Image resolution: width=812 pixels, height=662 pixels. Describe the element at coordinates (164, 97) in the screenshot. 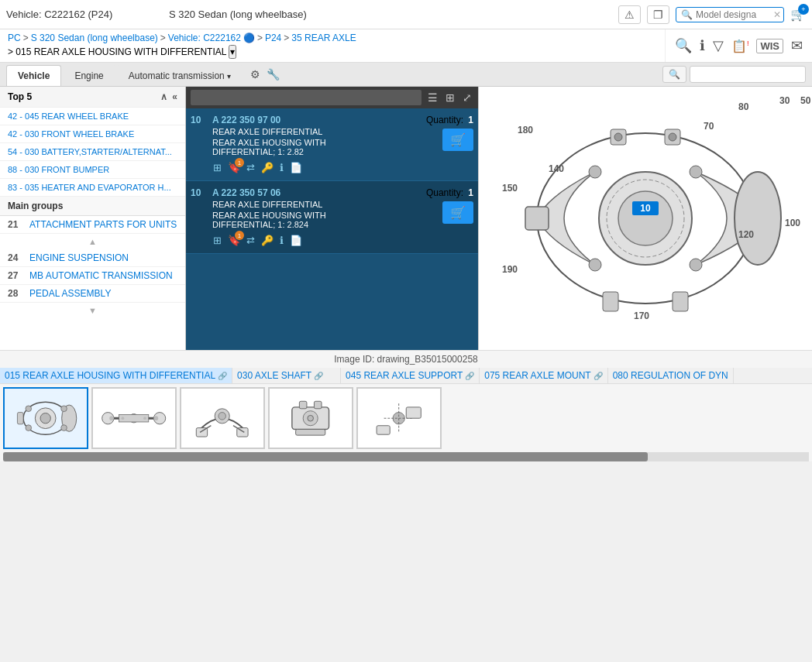

I see `top5-collapse-icon: ∧` at that location.